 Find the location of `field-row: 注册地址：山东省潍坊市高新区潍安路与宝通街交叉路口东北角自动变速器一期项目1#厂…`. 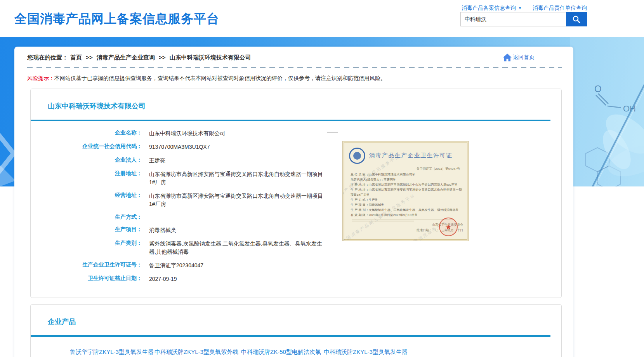

field-row: 注册地址：山东省潍坊市高新区潍安路与宝通街交叉路口东北角自动变速器一期项目1#厂… is located at coordinates (296, 178).